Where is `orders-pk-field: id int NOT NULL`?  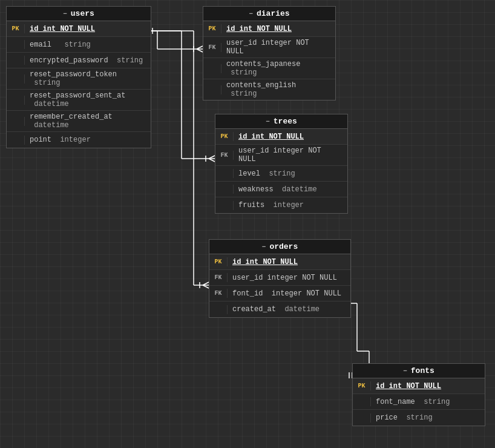 orders-pk-field: id int NOT NULL is located at coordinates (265, 262).